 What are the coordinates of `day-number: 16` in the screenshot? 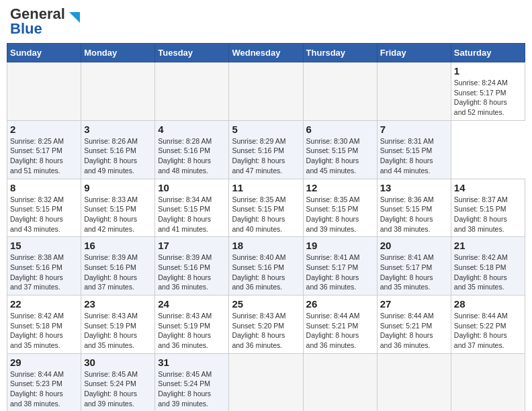 It's located at (118, 246).